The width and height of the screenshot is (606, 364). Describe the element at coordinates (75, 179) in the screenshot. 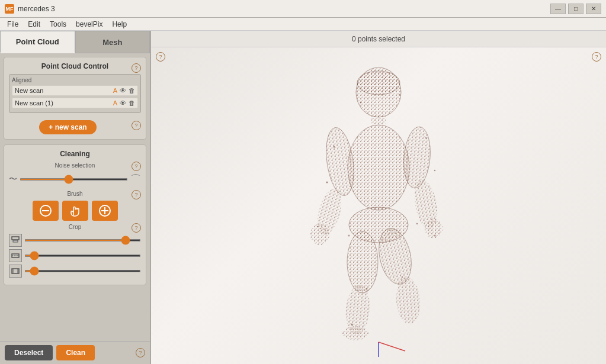

I see `noise-slider-container: 〜 ⌒` at that location.